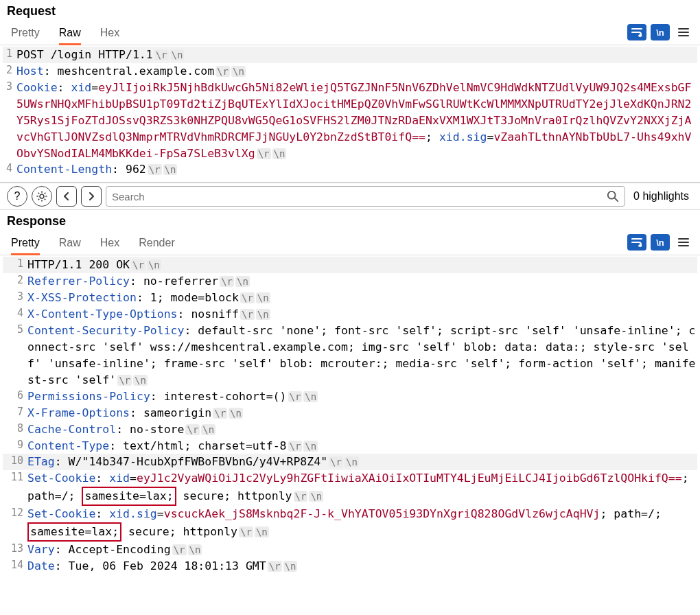  Describe the element at coordinates (15, 264) in the screenshot. I see `line-number: 1` at that location.